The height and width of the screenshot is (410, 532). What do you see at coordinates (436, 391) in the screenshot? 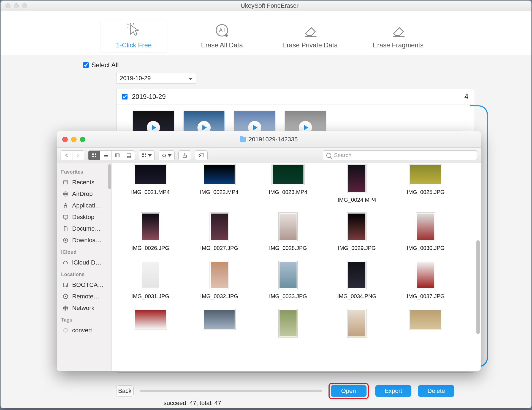
I see `delete-button: Delete` at bounding box center [436, 391].